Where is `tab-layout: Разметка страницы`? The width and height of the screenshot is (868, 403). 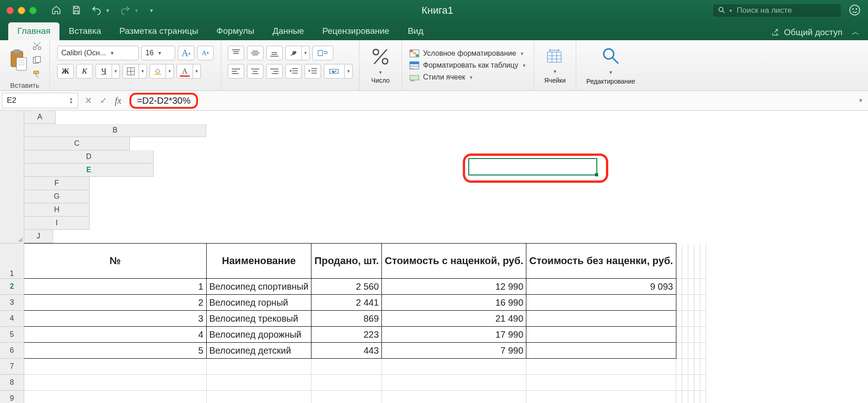 tab-layout: Разметка страницы is located at coordinates (159, 31).